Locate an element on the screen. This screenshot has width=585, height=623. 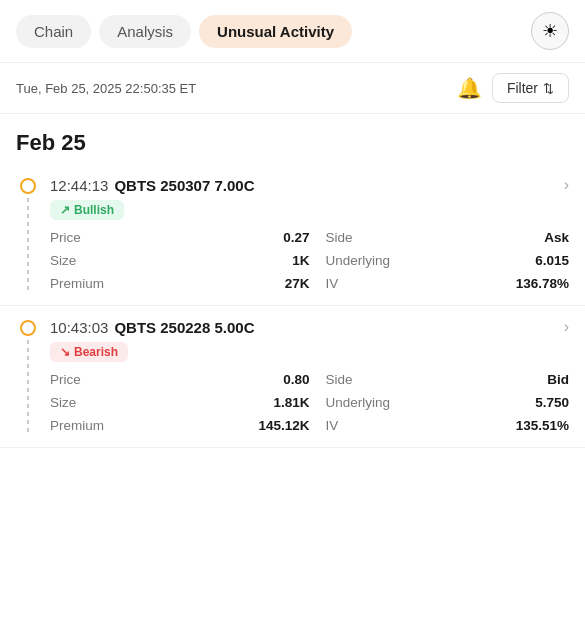
subheader-actions: 🔔 Filter ⇅ is located at coordinates (513, 88).